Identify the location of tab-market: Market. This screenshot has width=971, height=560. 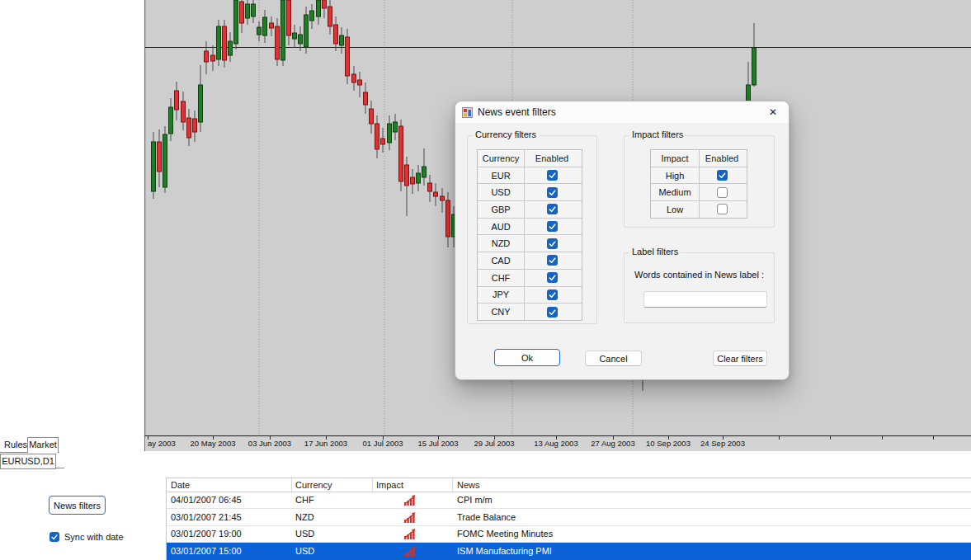
(43, 445).